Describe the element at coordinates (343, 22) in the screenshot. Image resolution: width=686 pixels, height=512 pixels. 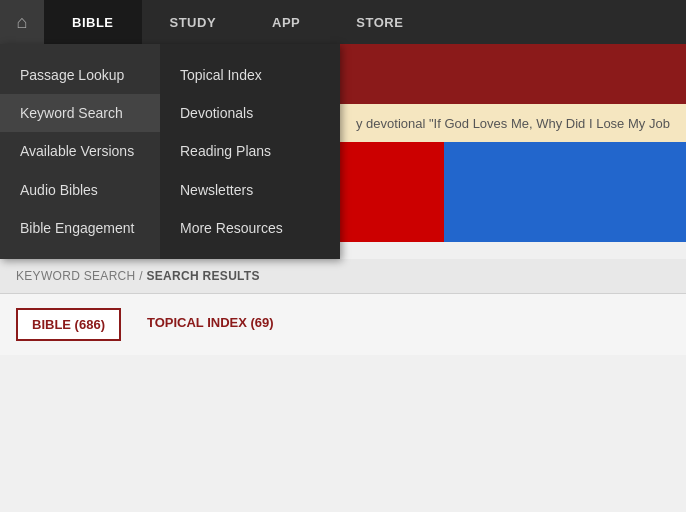
I see `top-nav: ⌂ BIBLE STUDY APP STORE` at that location.